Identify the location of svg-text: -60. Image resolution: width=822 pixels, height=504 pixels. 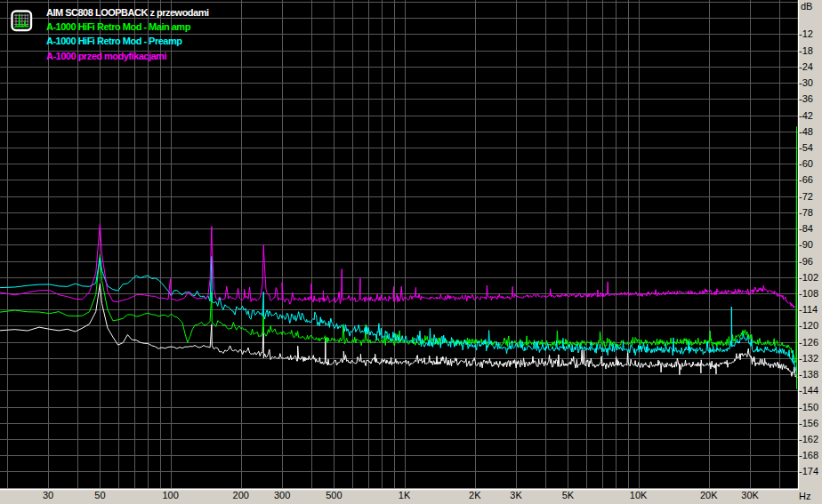
(806, 164).